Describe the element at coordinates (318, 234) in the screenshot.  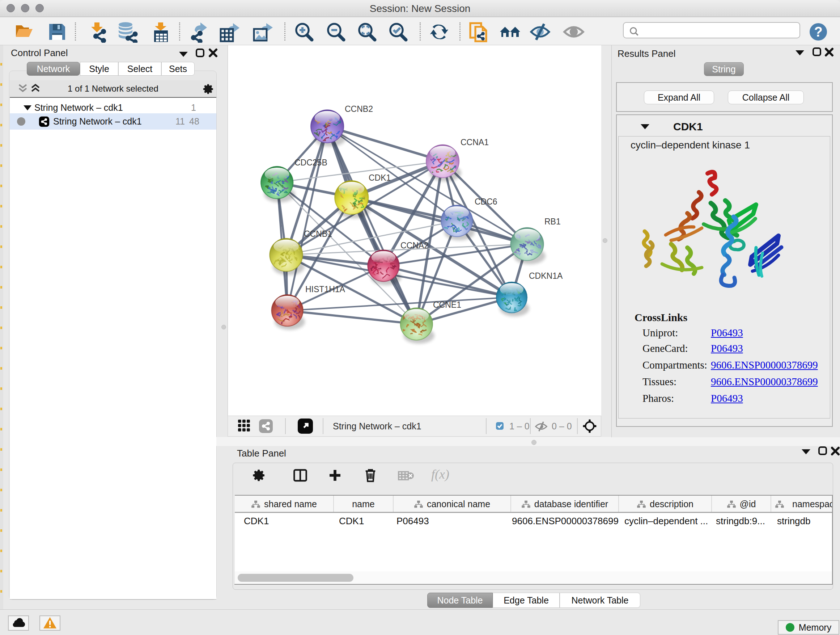
I see `svg-text: CCNB1` at that location.